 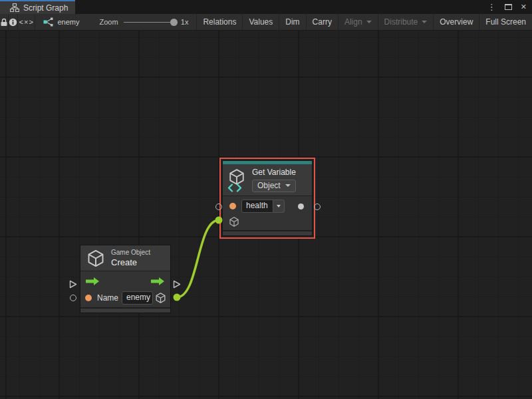 I want to click on node-category: Game Object, so click(x=130, y=253).